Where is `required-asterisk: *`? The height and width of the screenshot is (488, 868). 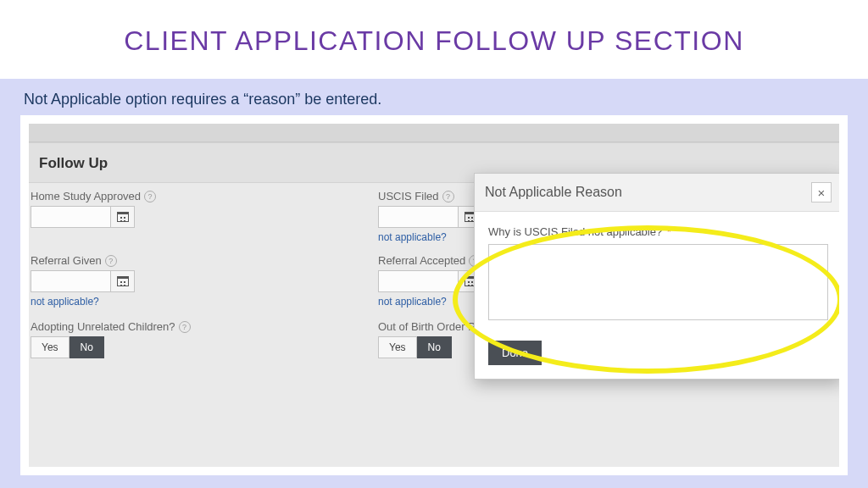 required-asterisk: * is located at coordinates (670, 232).